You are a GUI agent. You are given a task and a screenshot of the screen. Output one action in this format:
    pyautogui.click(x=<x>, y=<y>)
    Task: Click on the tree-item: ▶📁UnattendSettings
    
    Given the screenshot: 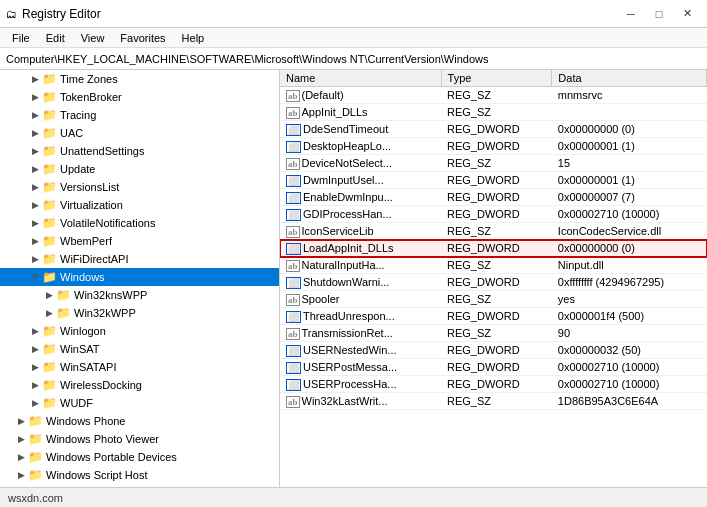 What is the action you would take?
    pyautogui.click(x=140, y=151)
    